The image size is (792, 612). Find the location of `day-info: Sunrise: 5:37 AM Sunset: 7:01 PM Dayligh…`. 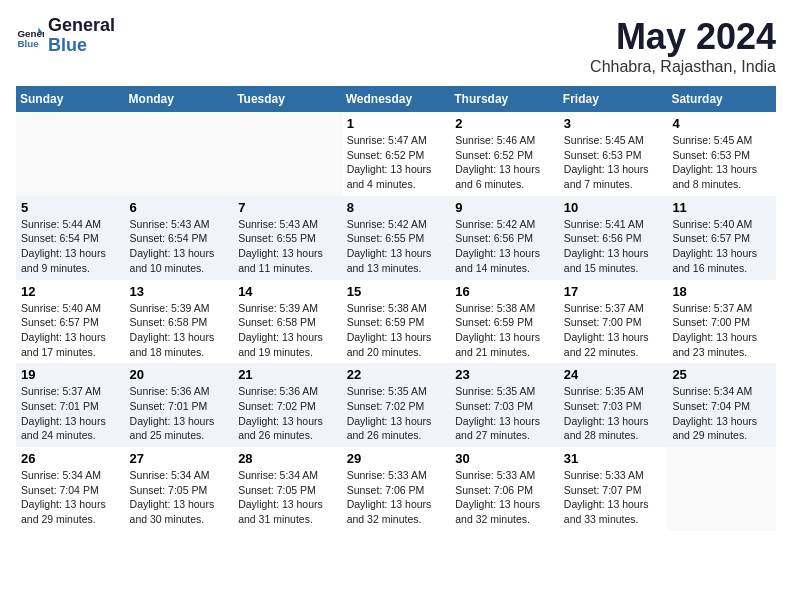

day-info: Sunrise: 5:37 AM Sunset: 7:01 PM Dayligh… is located at coordinates (70, 414).